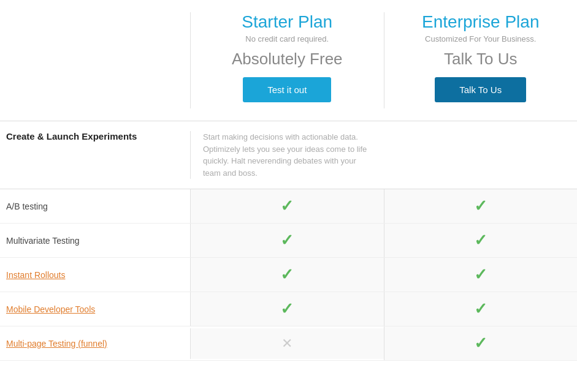 The height and width of the screenshot is (392, 577). What do you see at coordinates (287, 89) in the screenshot?
I see `starter-cta-button: Test it out` at bounding box center [287, 89].